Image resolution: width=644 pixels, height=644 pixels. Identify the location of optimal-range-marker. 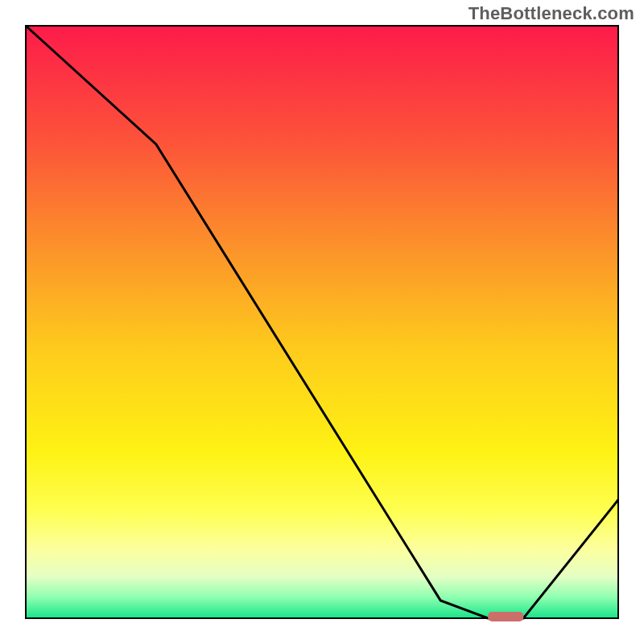
(506, 617).